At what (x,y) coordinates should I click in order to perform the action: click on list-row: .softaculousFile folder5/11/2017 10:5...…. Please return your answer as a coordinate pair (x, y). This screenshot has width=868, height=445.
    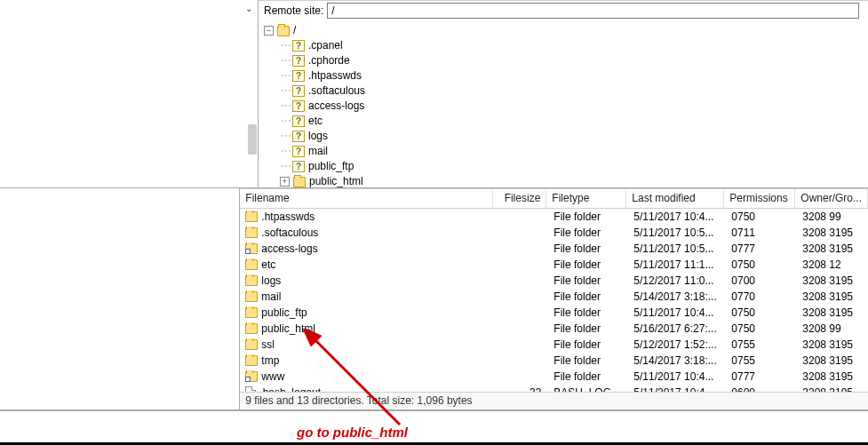
    Looking at the image, I should click on (554, 233).